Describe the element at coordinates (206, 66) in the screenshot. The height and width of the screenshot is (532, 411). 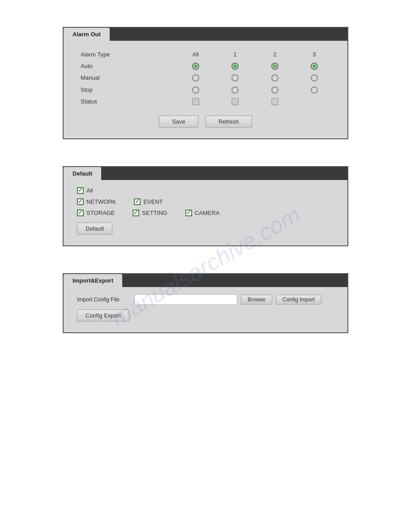
I see `table-row: Auto` at that location.